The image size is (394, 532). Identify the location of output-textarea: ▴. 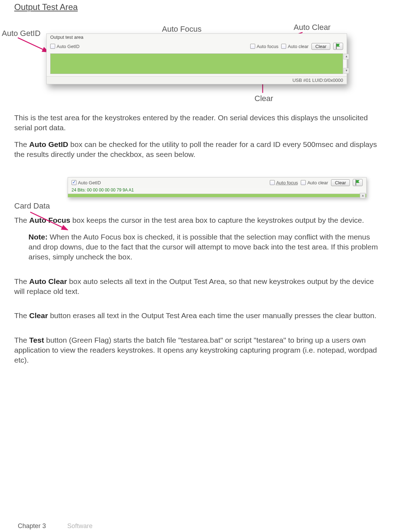
(217, 195).